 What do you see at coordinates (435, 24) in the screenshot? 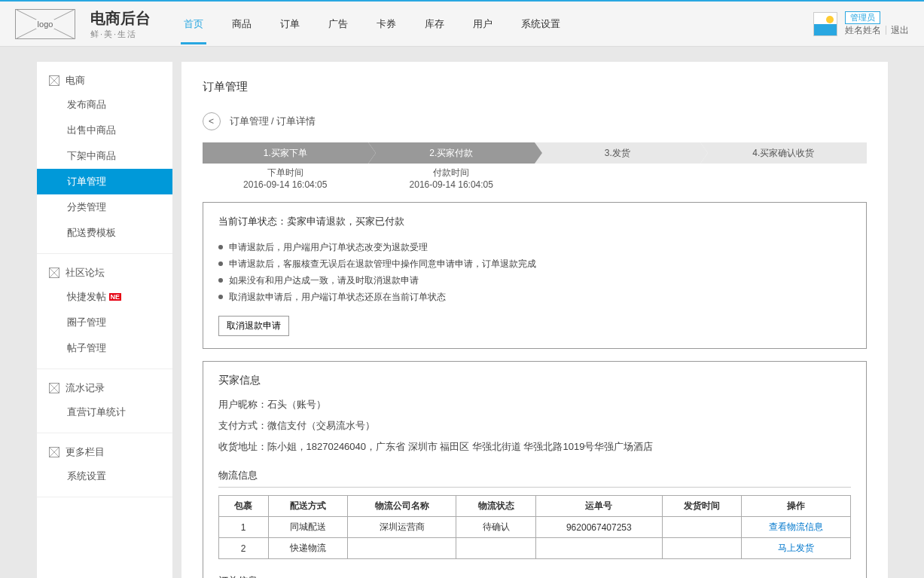
I see `nav-item-5: 库存` at bounding box center [435, 24].